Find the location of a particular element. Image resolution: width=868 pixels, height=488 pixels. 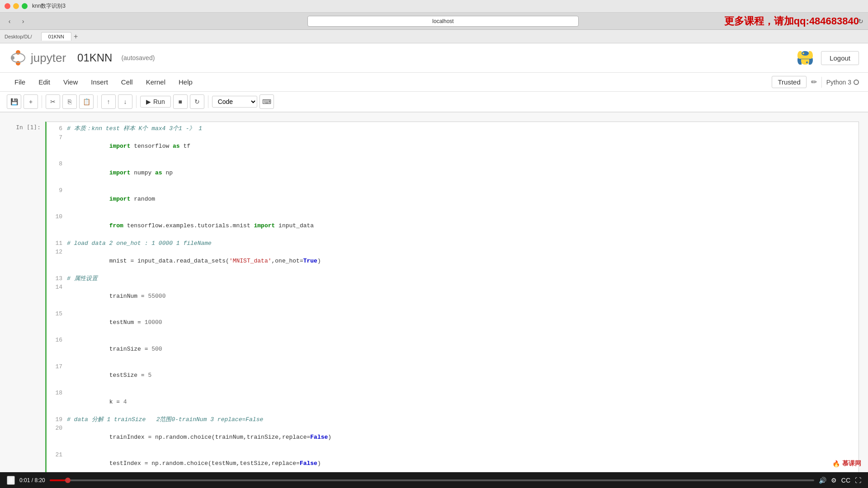

video-progress-dot is located at coordinates (68, 480).